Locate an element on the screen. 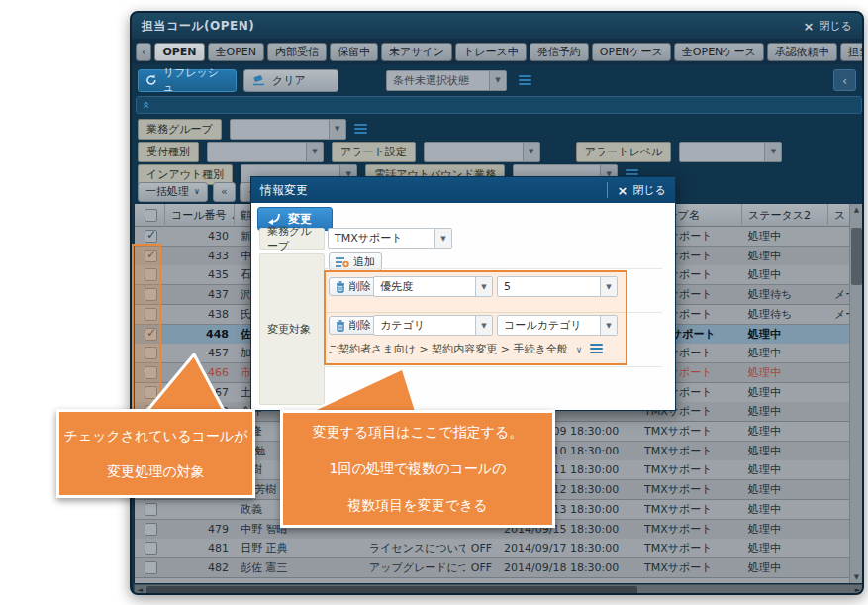  tab-OPENケース: OPENケース is located at coordinates (631, 51).